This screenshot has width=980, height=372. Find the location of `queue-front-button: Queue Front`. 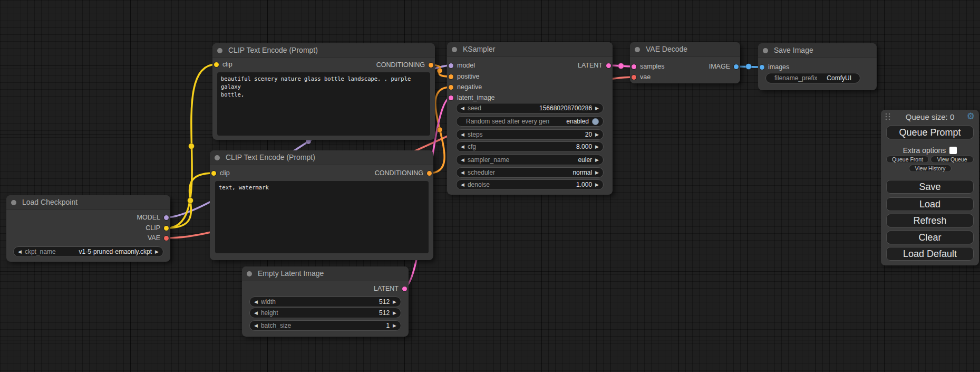

queue-front-button: Queue Front is located at coordinates (908, 159).